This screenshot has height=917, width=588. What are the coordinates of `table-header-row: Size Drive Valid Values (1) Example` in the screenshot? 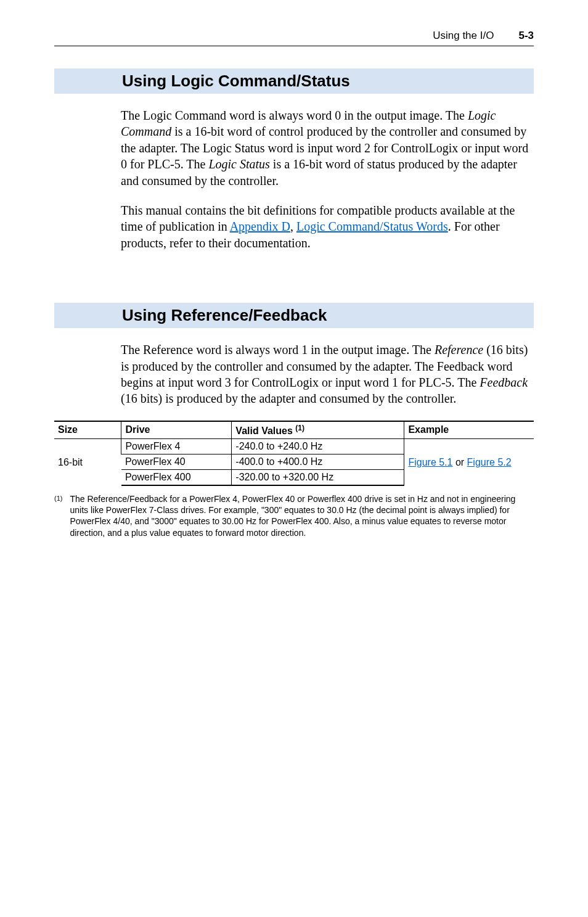 It's located at (294, 430).